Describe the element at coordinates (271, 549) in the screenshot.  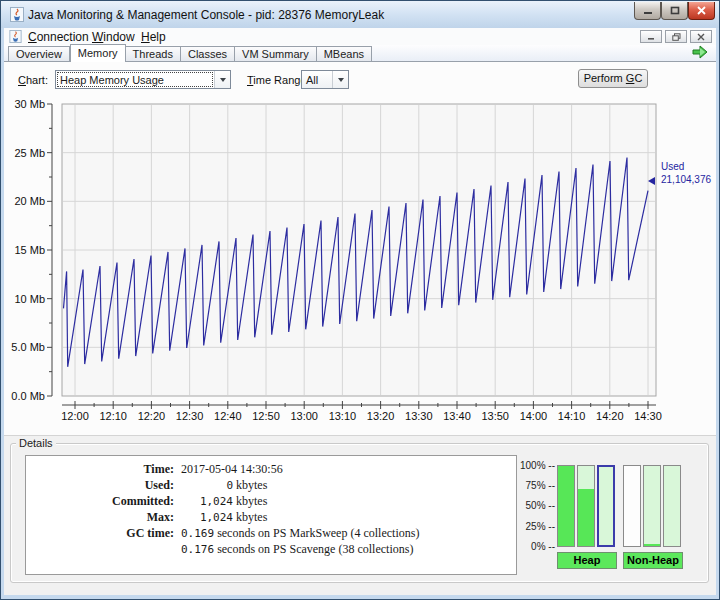
I see `details-row: 0.176 seconds on PS Scavenge (38 collect…` at that location.